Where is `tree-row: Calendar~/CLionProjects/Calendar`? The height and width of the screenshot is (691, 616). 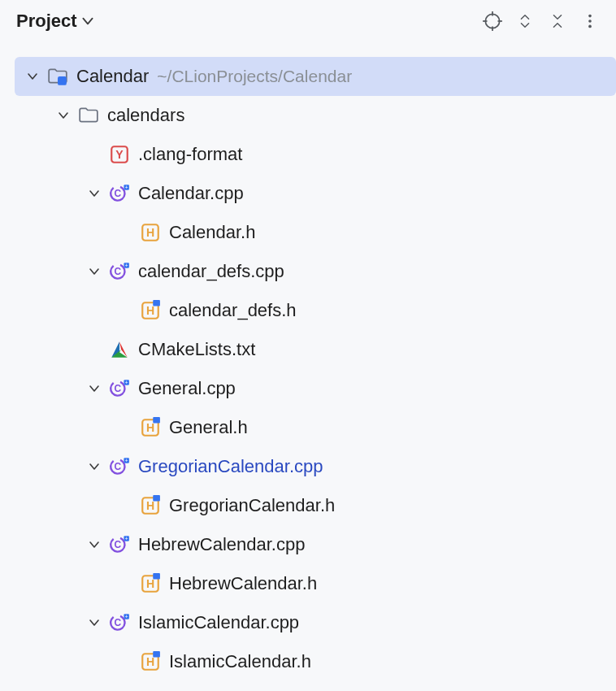
tree-row: Calendar~/CLionProjects/Calendar is located at coordinates (315, 76).